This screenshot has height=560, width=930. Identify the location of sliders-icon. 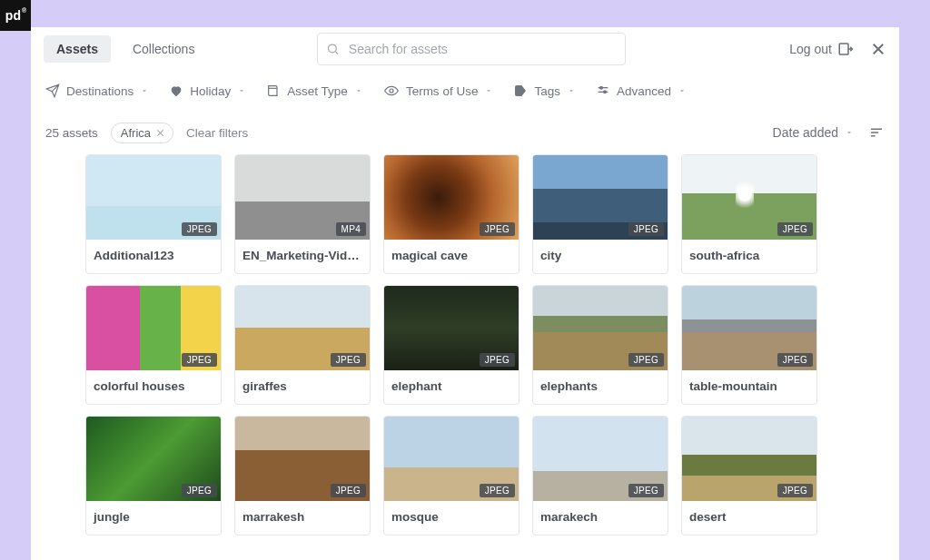
(603, 91).